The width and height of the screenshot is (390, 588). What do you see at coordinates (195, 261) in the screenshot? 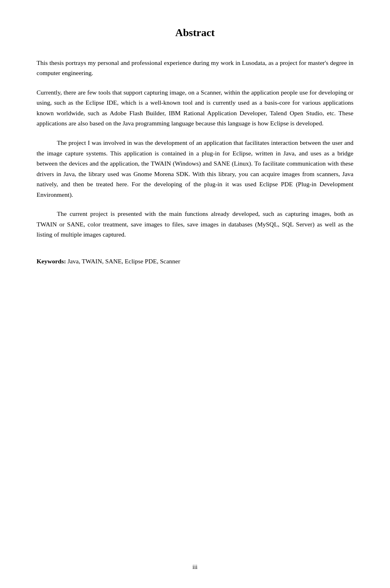
I see `keywords-section: Keywords: Java, TWAIN, SANE, Eclipse PDE…` at bounding box center [195, 261].